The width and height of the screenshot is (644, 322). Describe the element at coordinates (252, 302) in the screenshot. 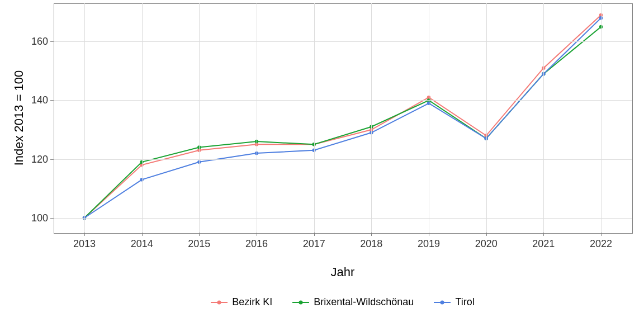

I see `legend-label: Bezirk KI` at that location.